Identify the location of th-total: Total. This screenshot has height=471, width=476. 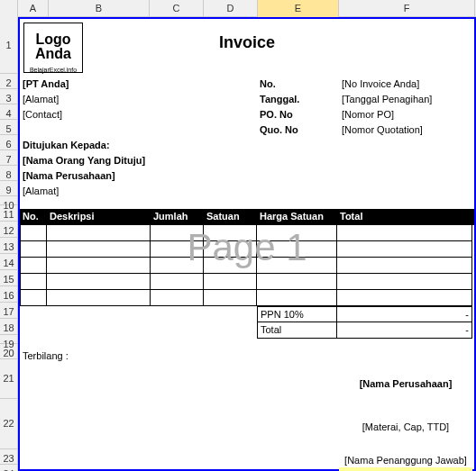
(405, 217).